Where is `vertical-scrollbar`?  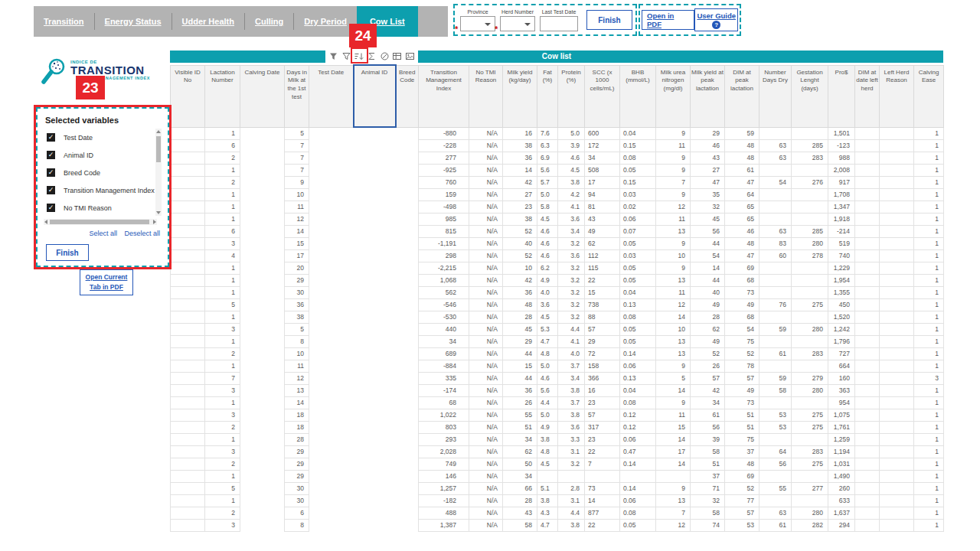
vertical-scrollbar is located at coordinates (158, 172).